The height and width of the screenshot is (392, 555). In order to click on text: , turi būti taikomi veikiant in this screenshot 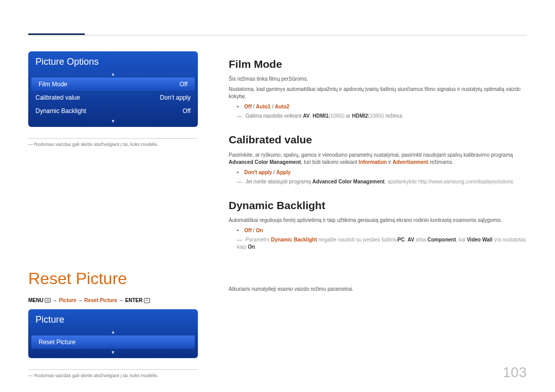, I will do `click(330, 162)`.